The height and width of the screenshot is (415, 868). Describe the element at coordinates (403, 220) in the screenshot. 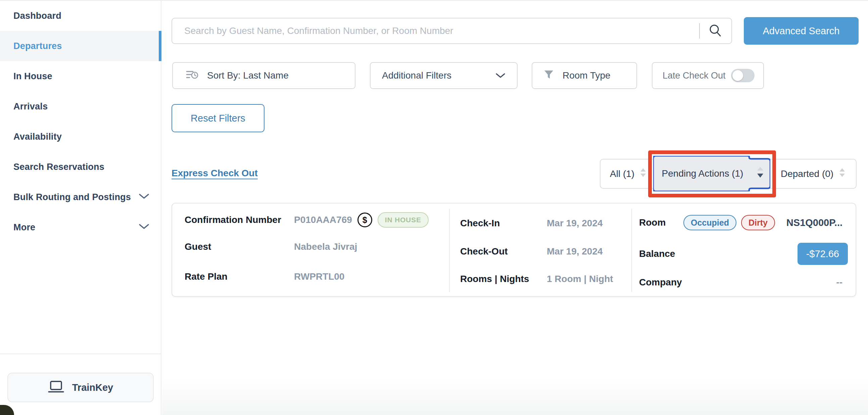

I see `in-house-status-badge: IN HOUSE` at that location.